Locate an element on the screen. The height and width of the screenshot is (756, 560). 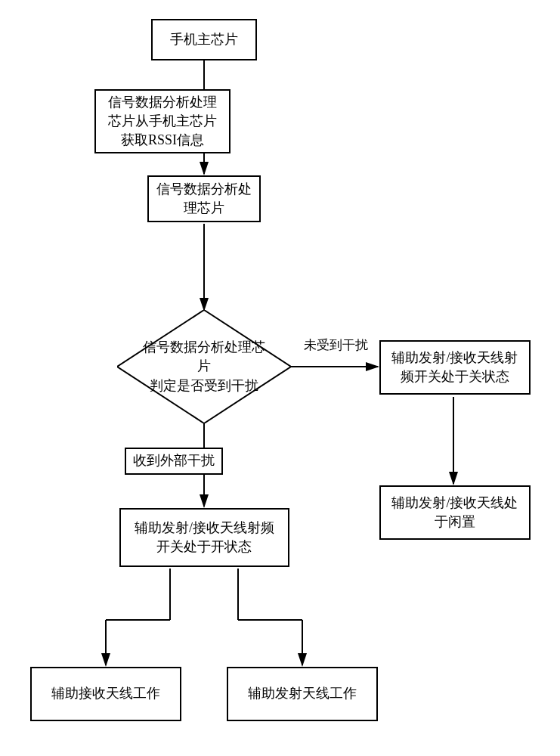
node-rx-work: 辅助接收天线工作 is located at coordinates (106, 694).